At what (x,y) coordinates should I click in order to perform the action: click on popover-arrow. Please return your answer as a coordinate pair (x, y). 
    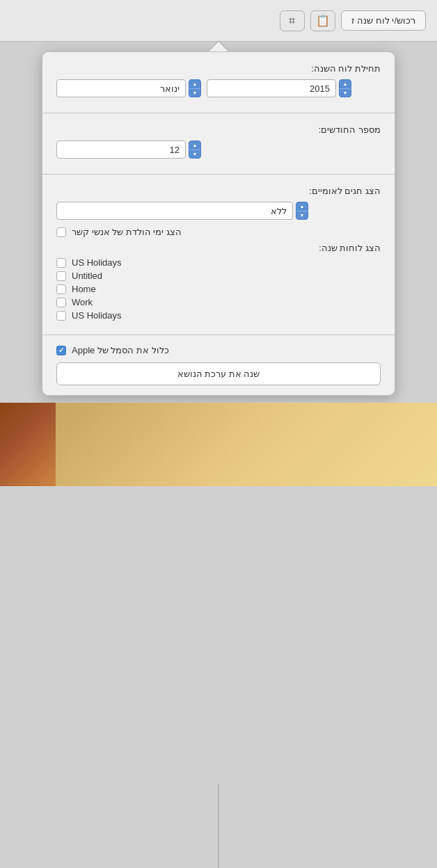
    Looking at the image, I should click on (218, 47).